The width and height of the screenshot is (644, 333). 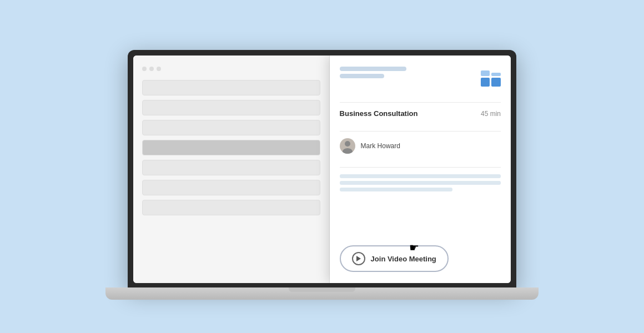 I want to click on browser-dots, so click(x=231, y=69).